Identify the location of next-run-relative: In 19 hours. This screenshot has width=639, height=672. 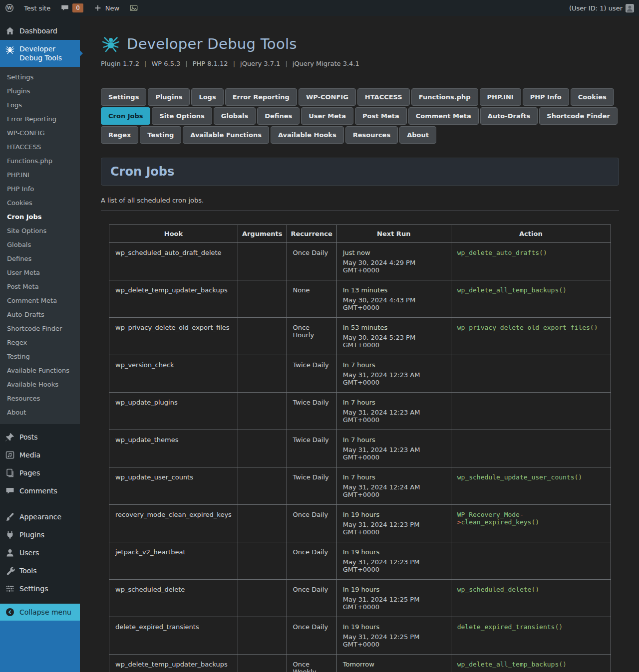
(394, 627).